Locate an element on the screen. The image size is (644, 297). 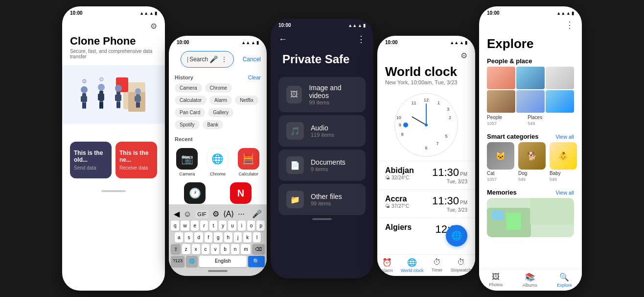
key-h: h is located at coordinates (229, 237).